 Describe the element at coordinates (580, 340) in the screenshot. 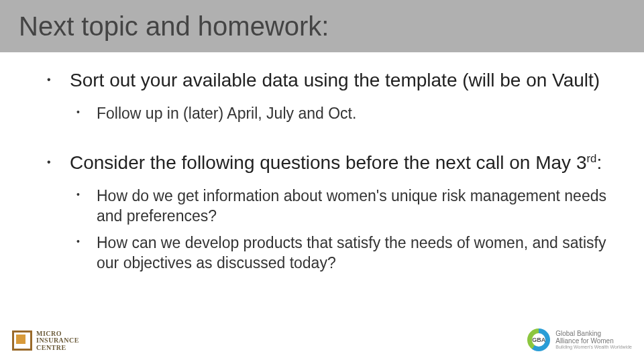

I see `gba-logo: GBA Global Banking Alliance for Women Bu…` at that location.